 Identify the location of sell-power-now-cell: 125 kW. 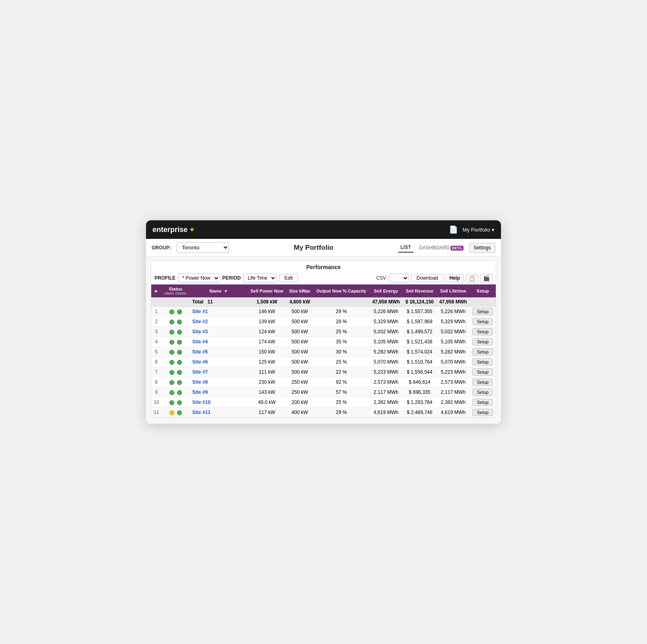
(267, 362).